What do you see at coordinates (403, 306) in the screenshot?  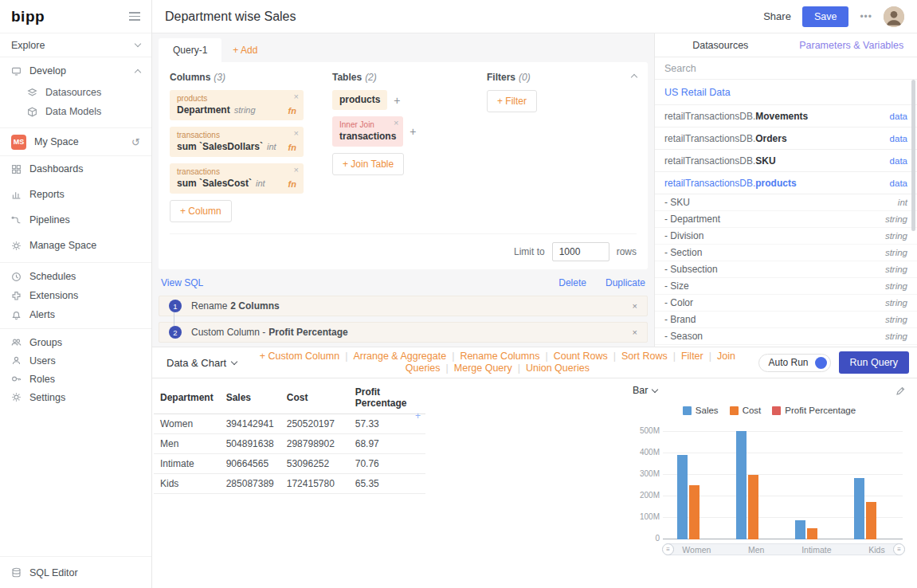 I see `step-rename-columns: 1 Rename2 Columns` at bounding box center [403, 306].